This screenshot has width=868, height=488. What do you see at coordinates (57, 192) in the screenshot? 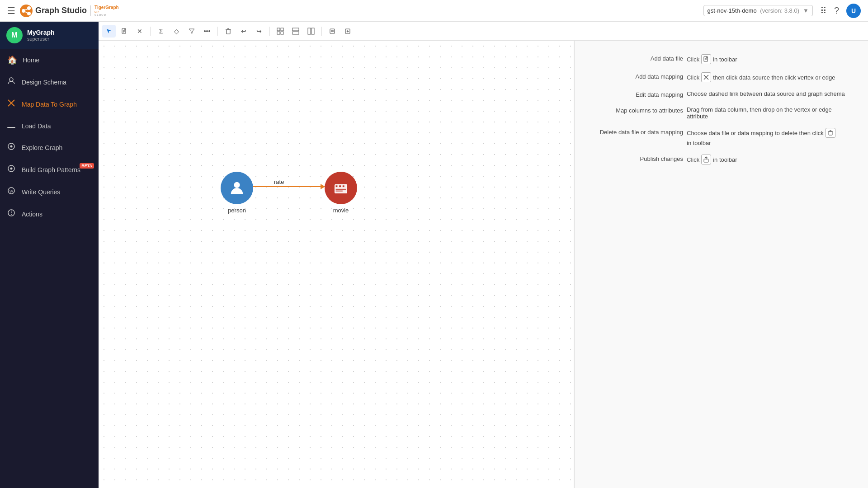
I see `sidebar-item-label: Write Queries` at bounding box center [57, 192].